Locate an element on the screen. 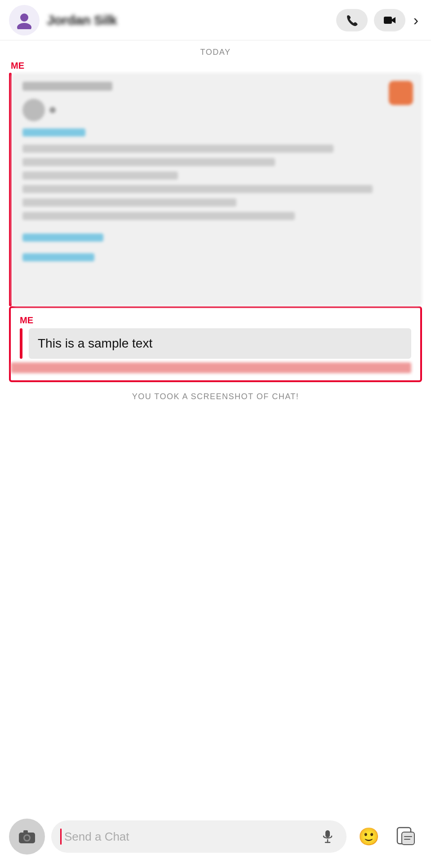 This screenshot has height=868, width=431. bottom-bar: Send a Chat 🙂 is located at coordinates (216, 837).